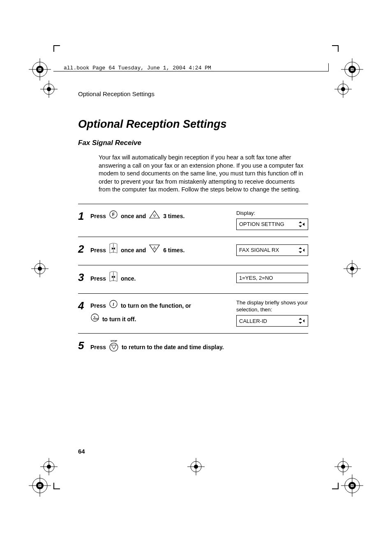  I want to click on section-subtitle: Fax Signal Receive, so click(193, 143).